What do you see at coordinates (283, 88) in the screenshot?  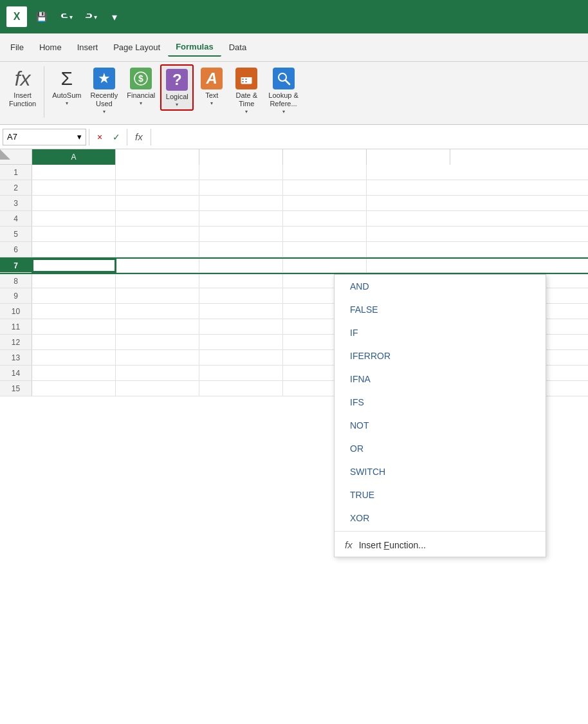 I see `lookup-ref-btn: Lookup &Refere... ▾` at bounding box center [283, 88].